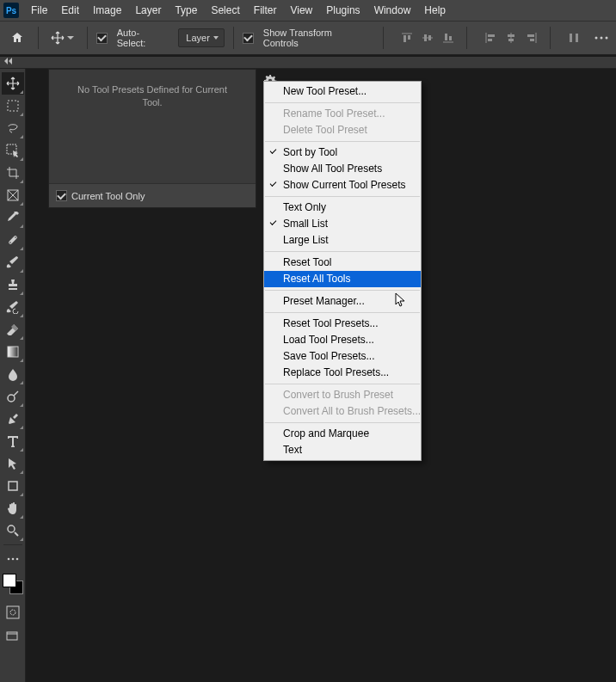  I want to click on stamp-tool, so click(13, 285).